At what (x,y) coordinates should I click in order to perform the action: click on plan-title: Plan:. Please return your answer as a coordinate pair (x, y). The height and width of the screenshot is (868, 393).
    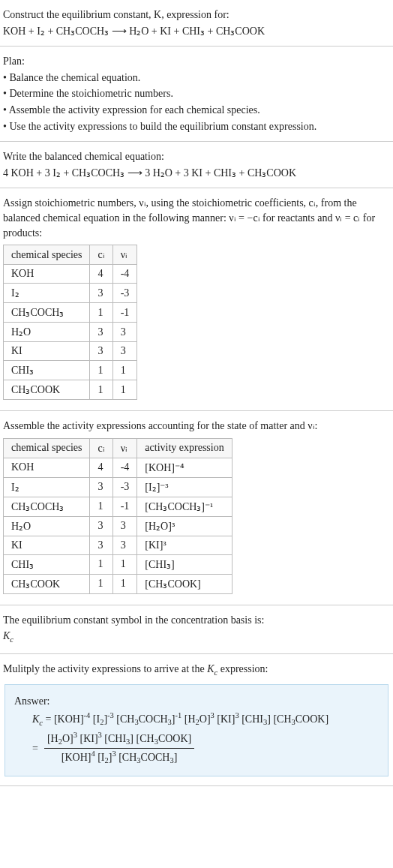
    Looking at the image, I should click on (196, 62).